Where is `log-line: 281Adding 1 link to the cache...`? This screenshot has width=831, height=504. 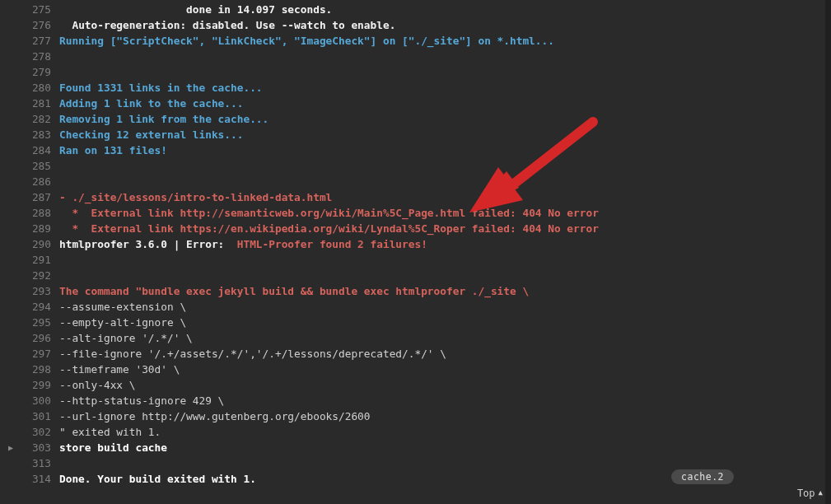 log-line: 281Adding 1 link to the cache... is located at coordinates (415, 104).